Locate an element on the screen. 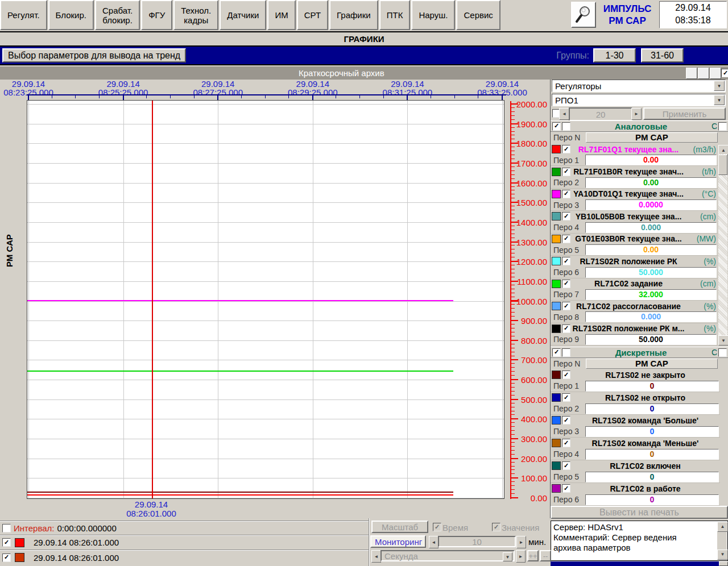 This screenshot has width=728, height=566. discrete-all-checkbox is located at coordinates (556, 352).